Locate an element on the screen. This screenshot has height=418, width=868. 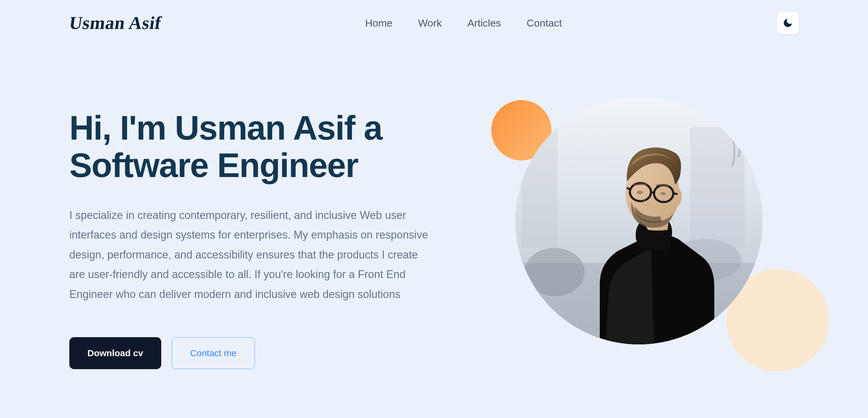
download-cv-button: Download cv is located at coordinates (115, 353).